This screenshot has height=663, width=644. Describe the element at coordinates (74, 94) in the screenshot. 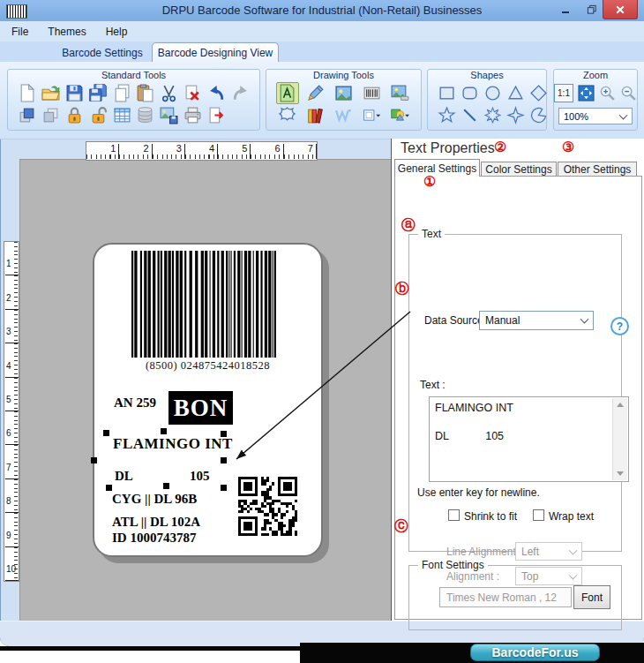

I see `save-button` at that location.